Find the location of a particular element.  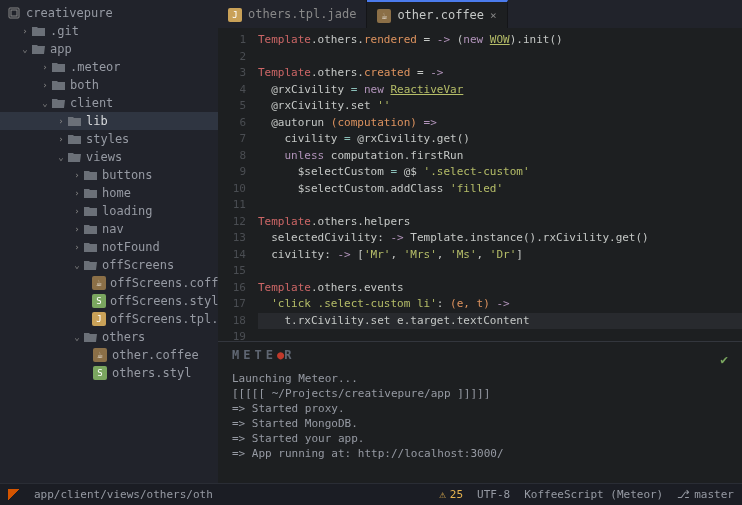

tree-nav: › nav is located at coordinates (109, 229).